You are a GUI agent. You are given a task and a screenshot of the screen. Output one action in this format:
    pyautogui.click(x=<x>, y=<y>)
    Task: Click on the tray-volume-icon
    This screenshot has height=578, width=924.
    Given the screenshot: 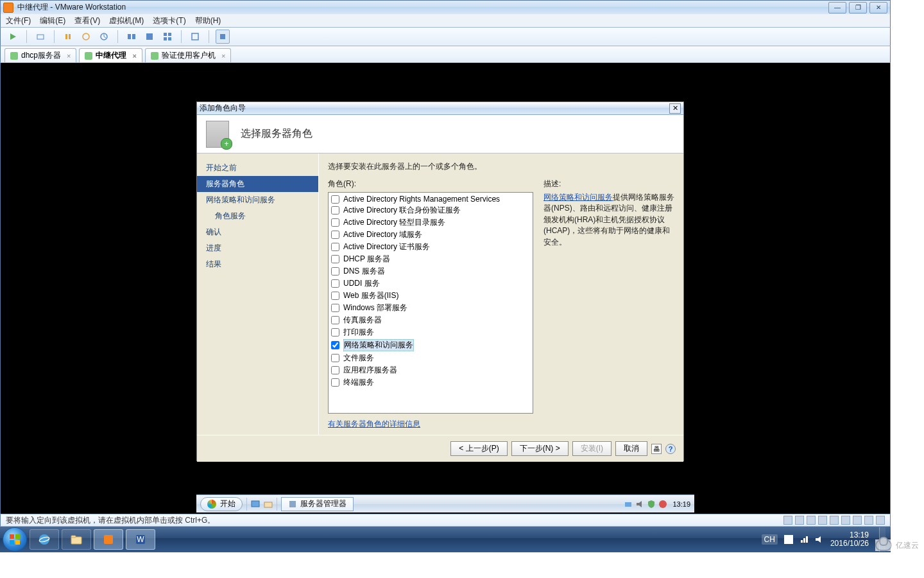 What is the action you would take?
    pyautogui.click(x=819, y=539)
    